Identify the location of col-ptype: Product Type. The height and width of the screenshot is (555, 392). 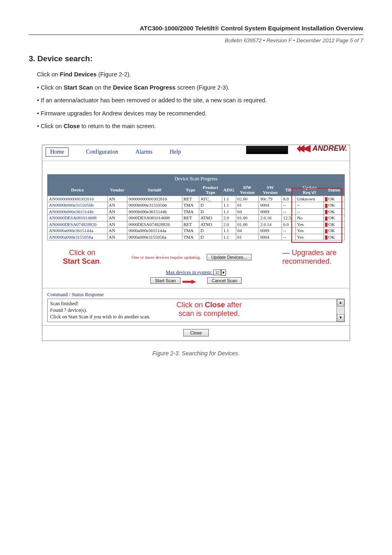
(210, 190).